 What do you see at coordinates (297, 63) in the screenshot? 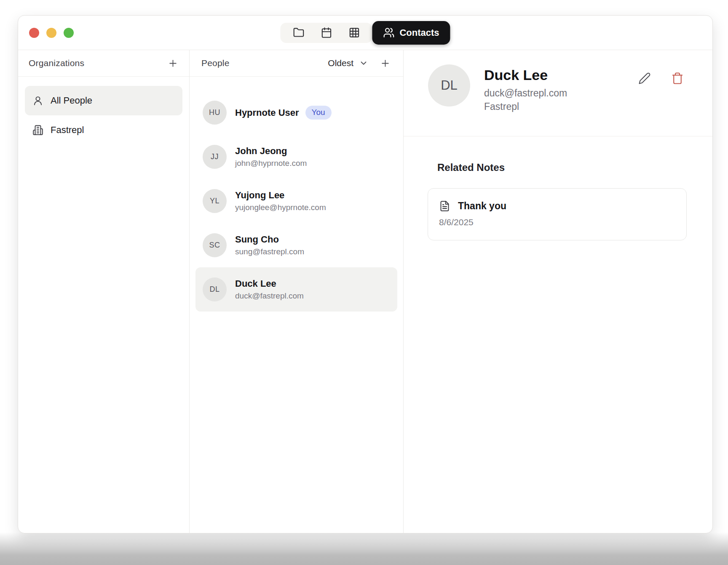
I see `people-header: People Oldest` at bounding box center [297, 63].